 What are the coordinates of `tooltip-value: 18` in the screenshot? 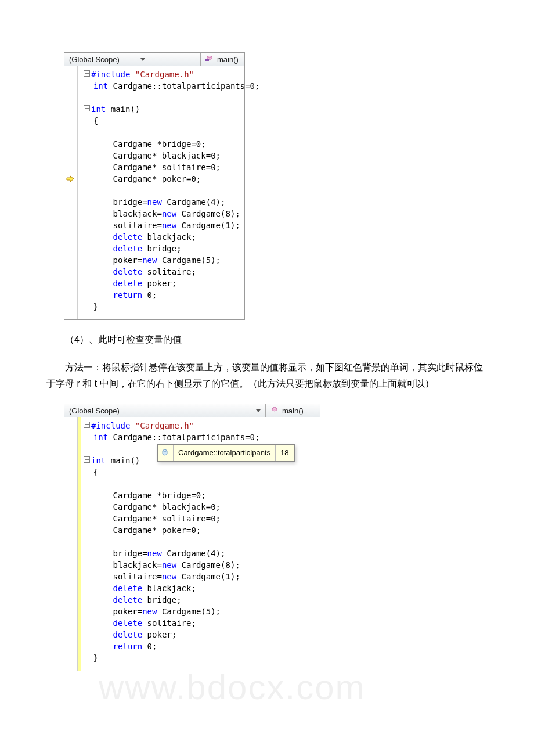 It's located at (285, 453).